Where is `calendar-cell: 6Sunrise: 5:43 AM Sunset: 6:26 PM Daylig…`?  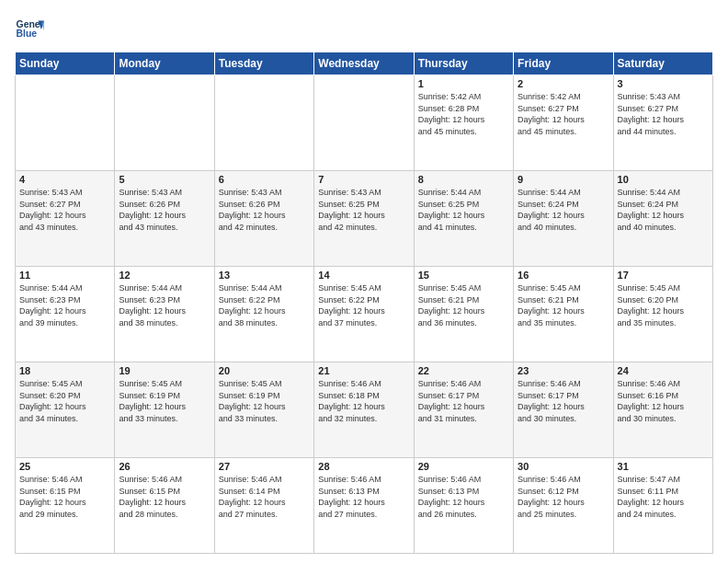
calendar-cell: 6Sunrise: 5:43 AM Sunset: 6:26 PM Daylig… is located at coordinates (264, 219).